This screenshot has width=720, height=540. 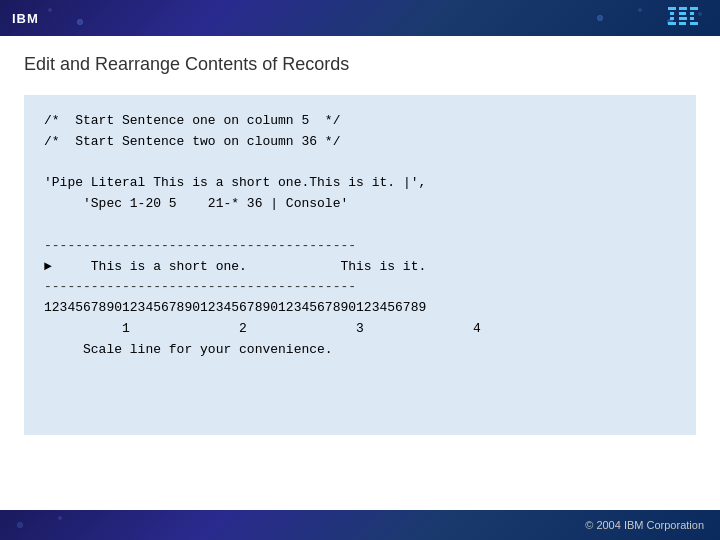 I want to click on code-line-arrow: ► This is a short one. This is it., so click(x=360, y=268).